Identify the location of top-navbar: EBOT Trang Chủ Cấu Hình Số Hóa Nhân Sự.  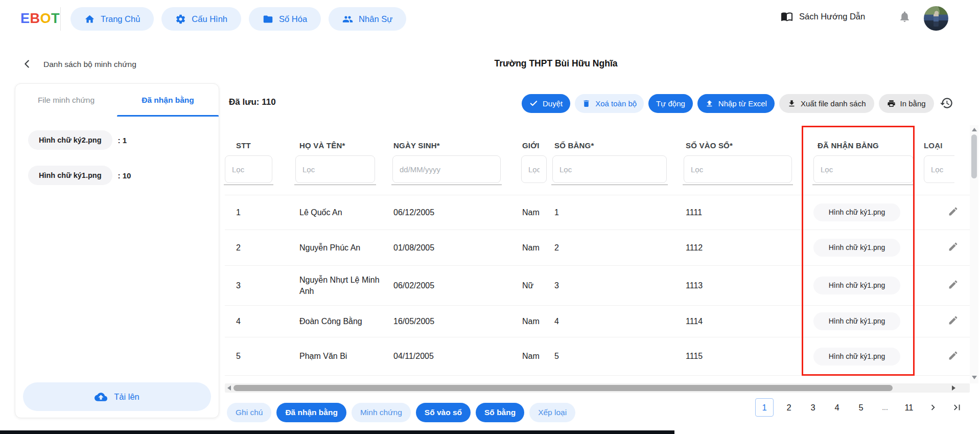
(490, 19).